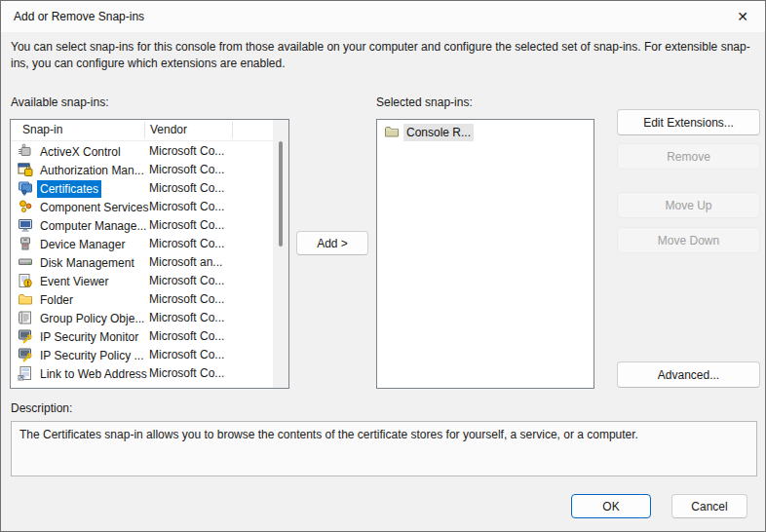 The width and height of the screenshot is (766, 532). I want to click on snapin-name: Disk Management, so click(88, 263).